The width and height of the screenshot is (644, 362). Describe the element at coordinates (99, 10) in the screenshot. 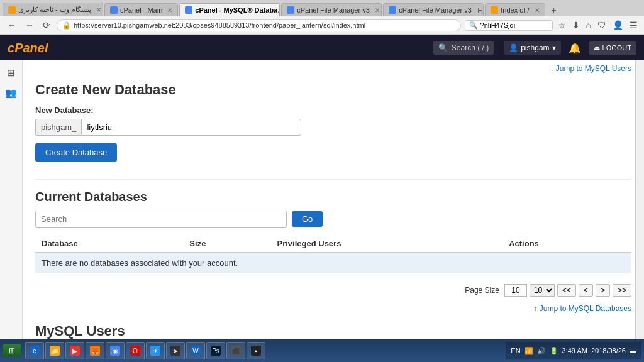

I see `tab-close-1: ✕` at that location.